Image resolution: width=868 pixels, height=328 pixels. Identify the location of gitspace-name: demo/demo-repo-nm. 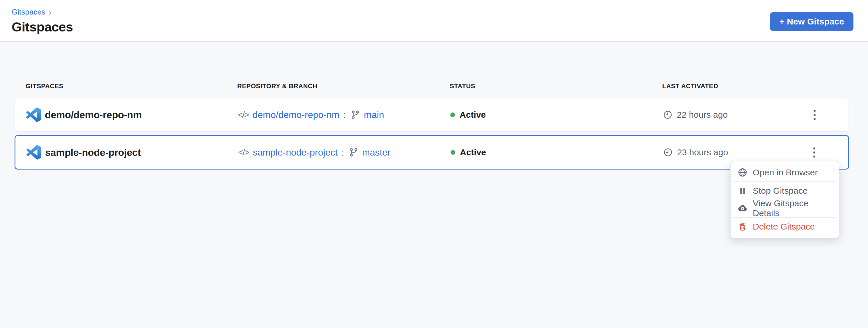
(93, 115).